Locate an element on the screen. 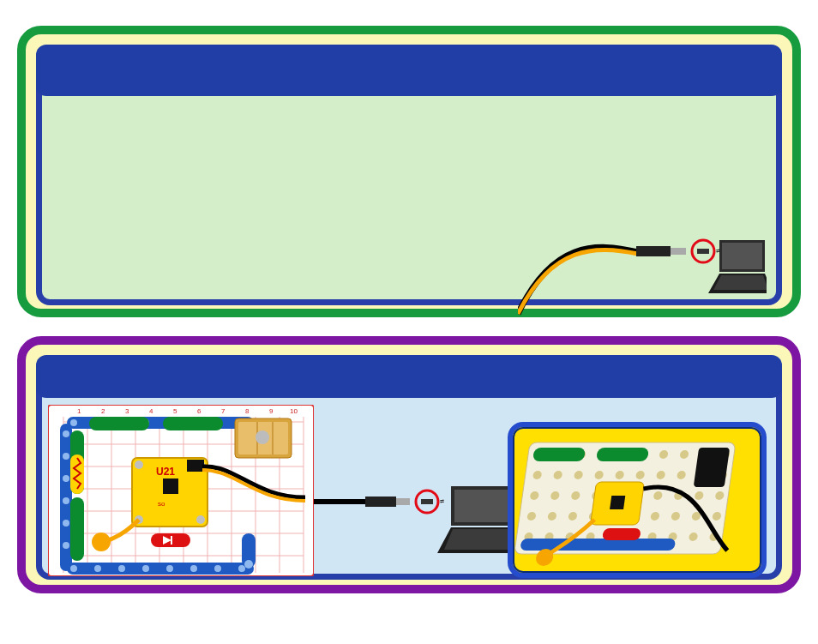  svg-text: 5 is located at coordinates (175, 412).